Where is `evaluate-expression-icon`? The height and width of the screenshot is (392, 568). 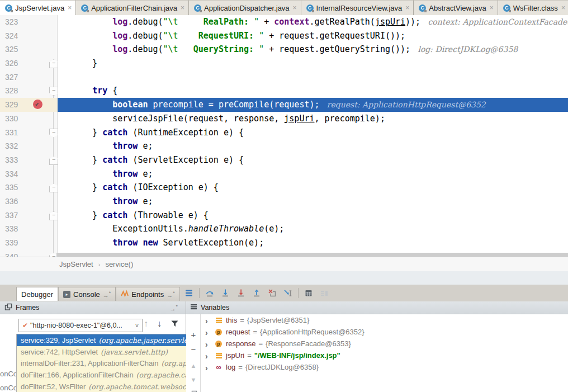
evaluate-expression-icon is located at coordinates (309, 293).